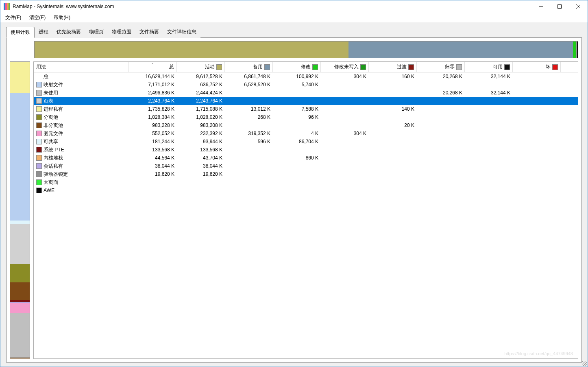 The height and width of the screenshot is (367, 588). I want to click on session_private-swatch-icon, so click(39, 166).